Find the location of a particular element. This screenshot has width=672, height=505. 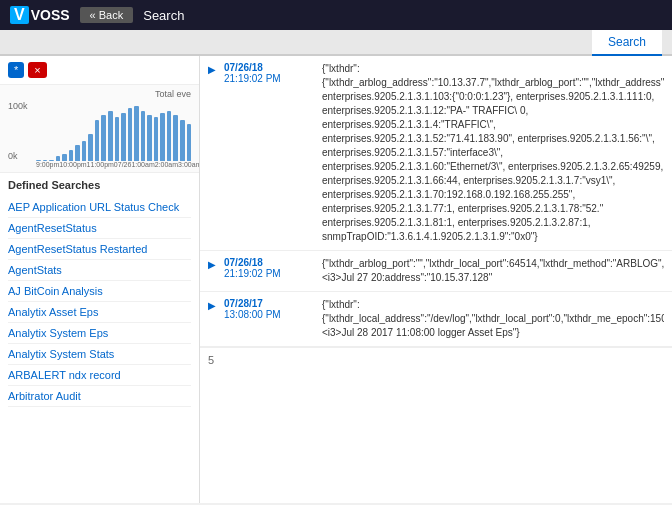

x-axis-label: 1:00am is located at coordinates (142, 164).